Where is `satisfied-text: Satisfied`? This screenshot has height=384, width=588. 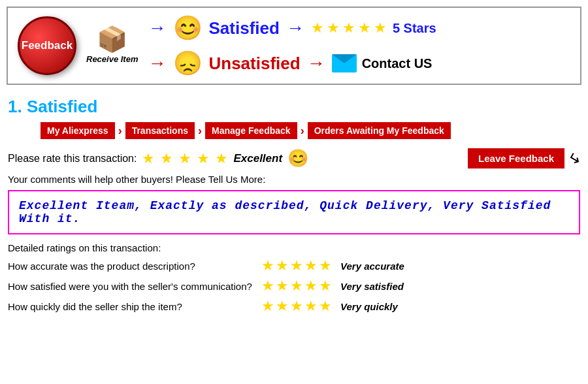
satisfied-text: Satisfied is located at coordinates (244, 29).